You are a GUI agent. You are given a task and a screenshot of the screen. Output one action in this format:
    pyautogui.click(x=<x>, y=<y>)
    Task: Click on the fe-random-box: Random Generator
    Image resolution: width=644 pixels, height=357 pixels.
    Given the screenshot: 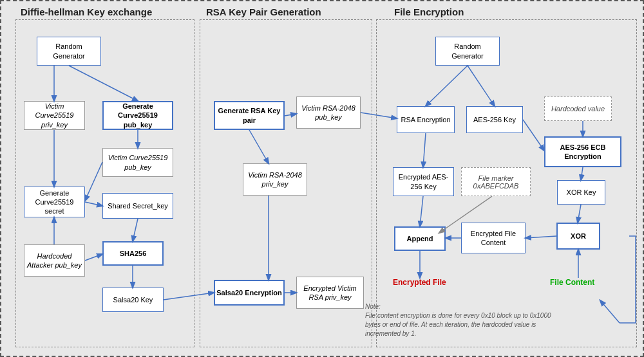 What is the action you would take?
    pyautogui.click(x=468, y=51)
    